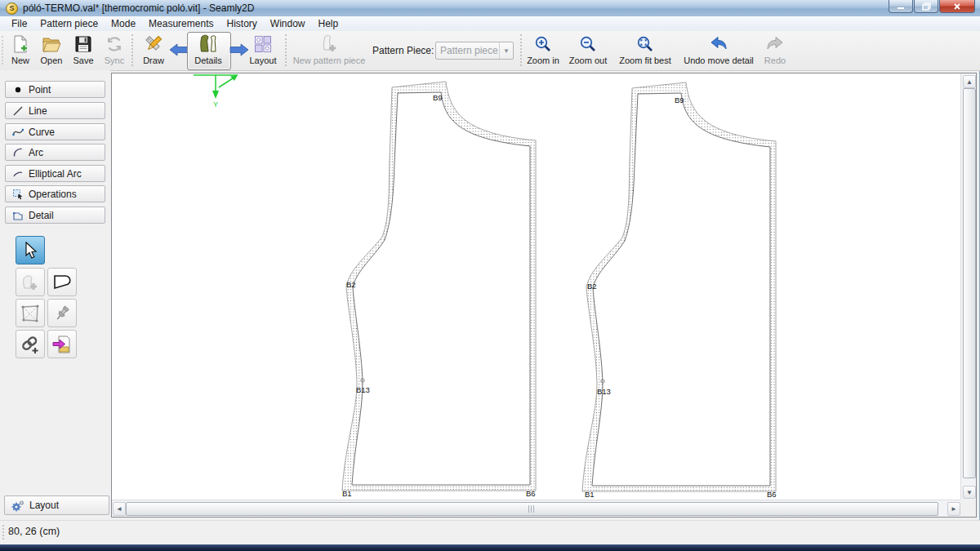 This screenshot has width=980, height=551. Describe the element at coordinates (969, 287) in the screenshot. I see `vertical-scrollbar: ▲ ▼` at that location.